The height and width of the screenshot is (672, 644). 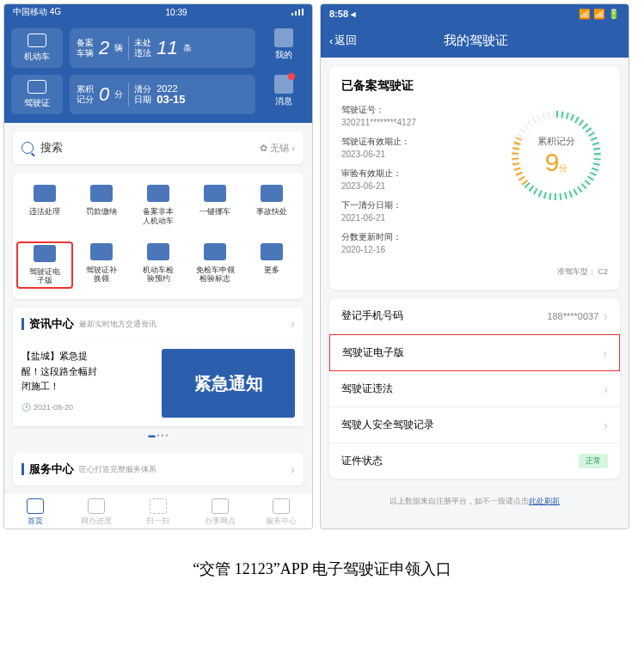 What do you see at coordinates (158, 235) in the screenshot?
I see `function-grid: 违法处理罚款缴纳备案非本 人机动车一键挪车事故快处驾驶证电 子版驾驶证补 换领机…` at bounding box center [158, 235].